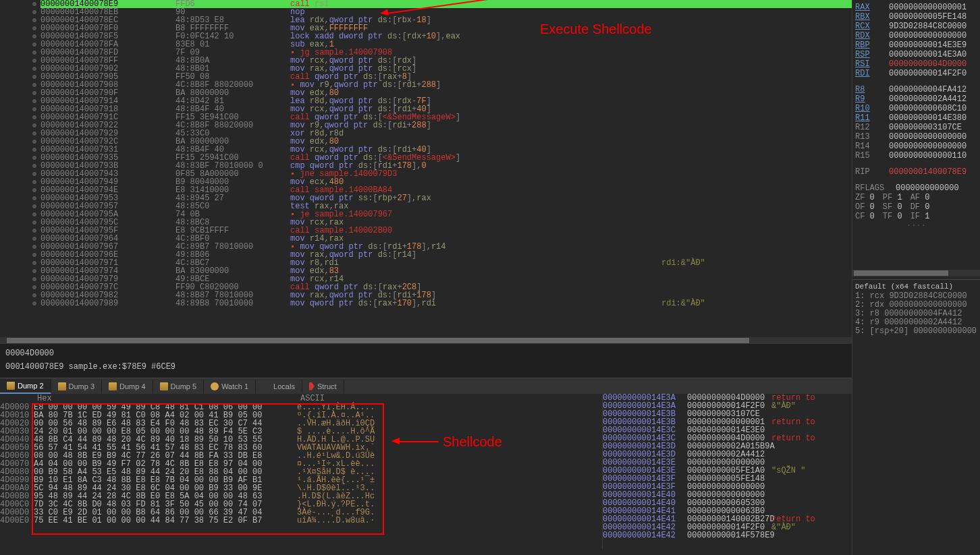  I want to click on disasm-row: 00000001400078EC48:8D53 E8lea rdx,qword …, so click(446, 20).